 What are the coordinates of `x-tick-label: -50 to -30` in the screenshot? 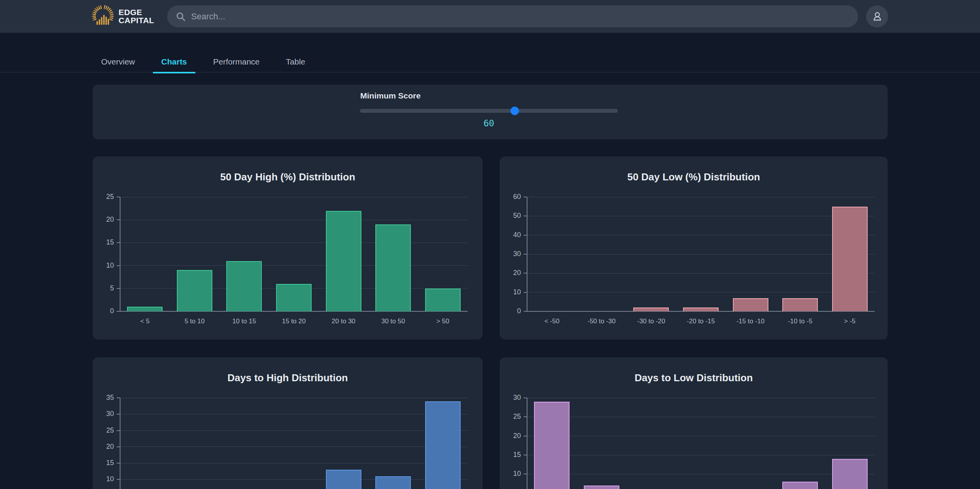 It's located at (602, 321).